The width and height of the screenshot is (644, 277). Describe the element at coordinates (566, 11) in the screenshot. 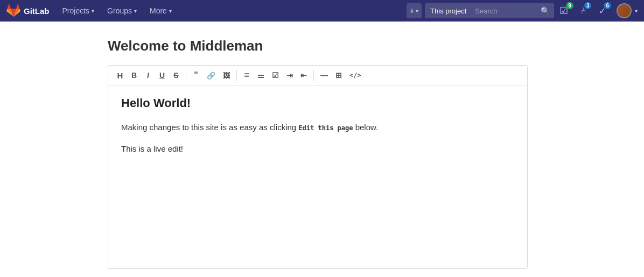

I see `todos-icon: ☑ 9` at that location.